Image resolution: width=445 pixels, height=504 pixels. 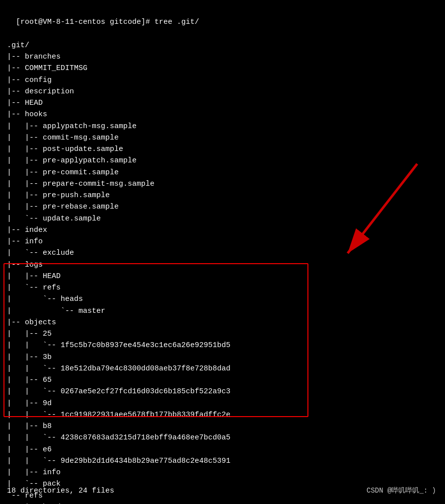 What do you see at coordinates (401, 491) in the screenshot?
I see `watermark: CSDN @哔叽哔叽_: )` at bounding box center [401, 491].